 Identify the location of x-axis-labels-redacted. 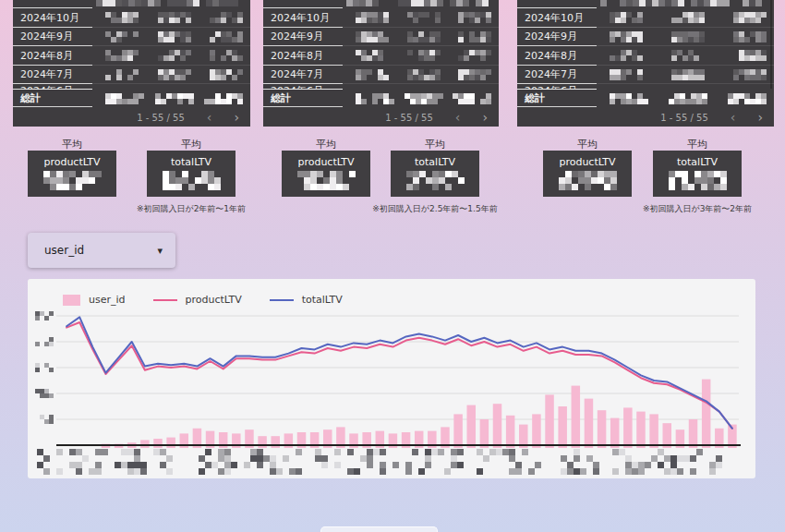
(384, 462).